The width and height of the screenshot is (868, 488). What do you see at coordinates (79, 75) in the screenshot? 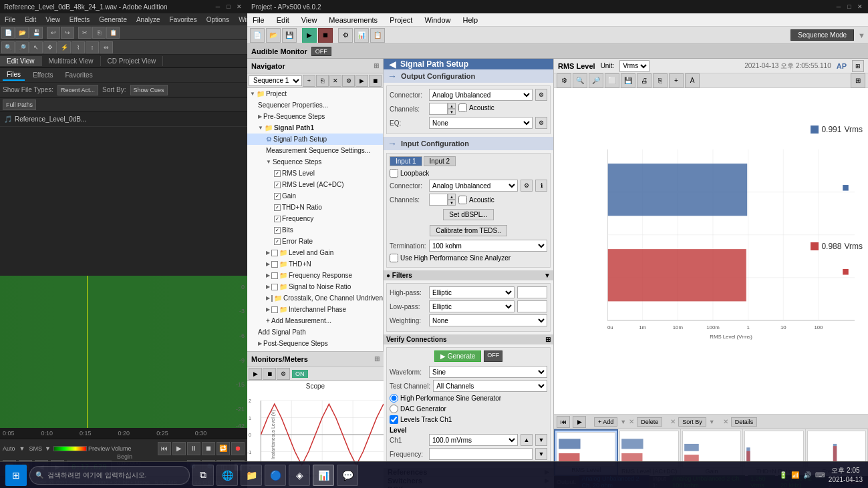
I see `tab-favorites: Favorites` at bounding box center [79, 75].